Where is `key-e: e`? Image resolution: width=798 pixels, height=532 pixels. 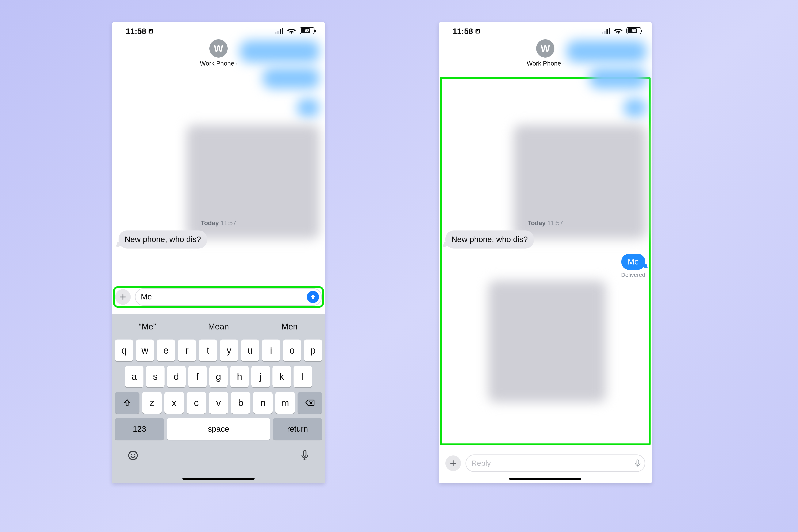 key-e: e is located at coordinates (166, 350).